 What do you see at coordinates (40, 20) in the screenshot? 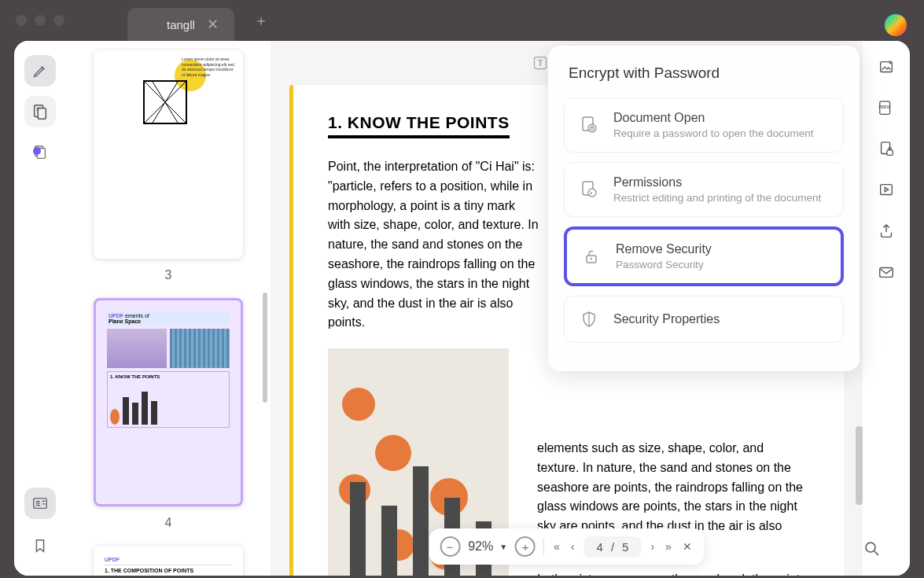
I see `window-controls` at bounding box center [40, 20].